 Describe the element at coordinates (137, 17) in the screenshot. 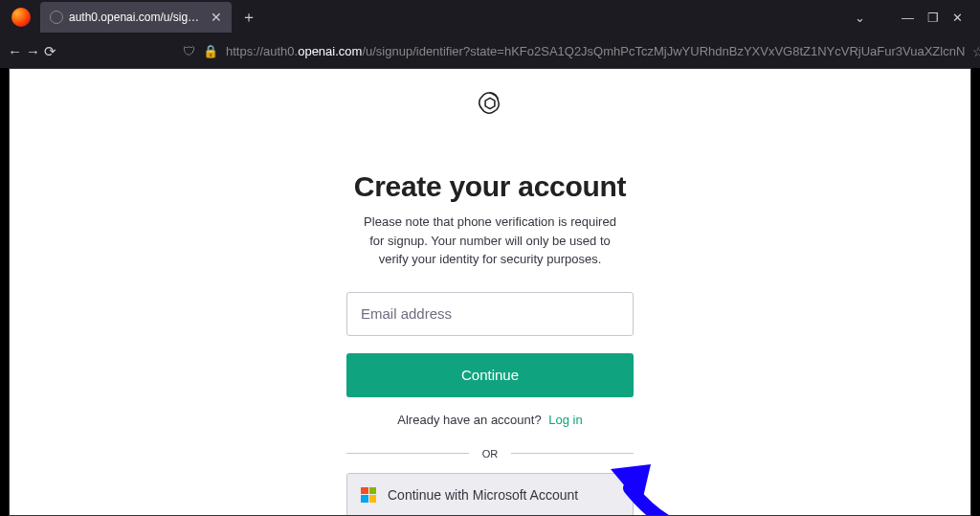

I see `tab-title: auth0.openai.com/u/signup/identi` at that location.